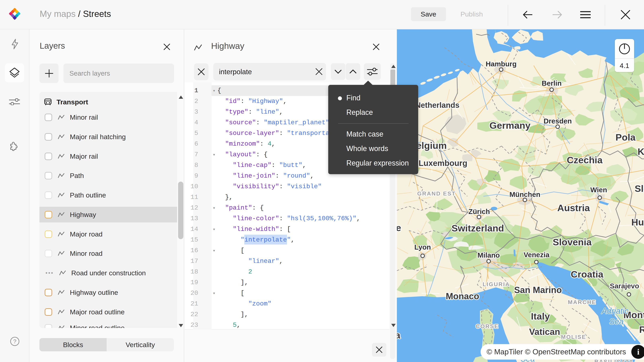 This screenshot has width=644, height=362. What do you see at coordinates (574, 208) in the screenshot?
I see `svg-text: Austria` at bounding box center [574, 208].